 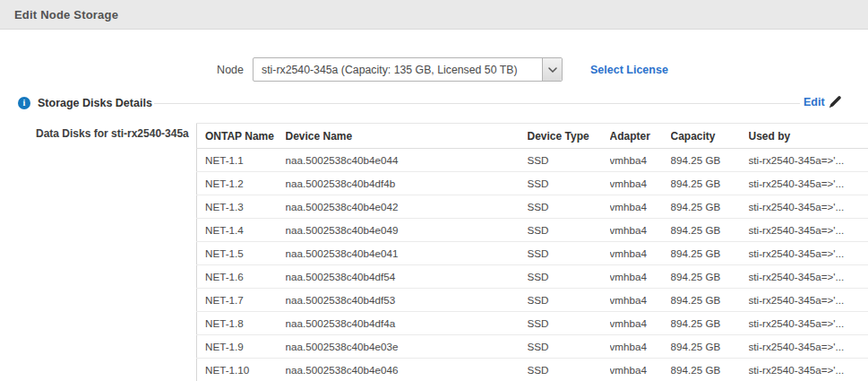 What do you see at coordinates (407, 207) in the screenshot?
I see `cell-device-name: naa.5002538c40b4e042` at bounding box center [407, 207].